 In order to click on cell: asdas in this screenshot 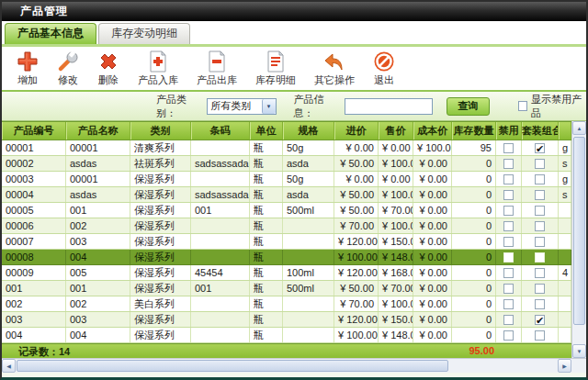, I will do `click(98, 195)`.